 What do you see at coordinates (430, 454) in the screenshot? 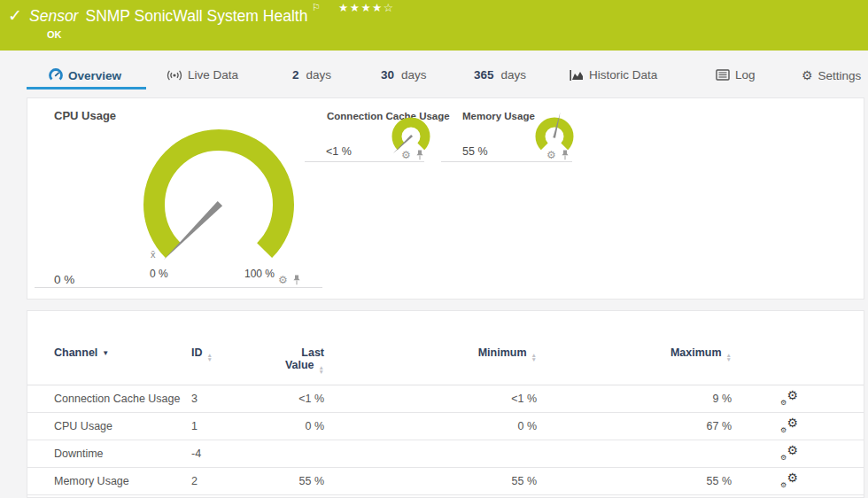
I see `channel-minimum` at bounding box center [430, 454].